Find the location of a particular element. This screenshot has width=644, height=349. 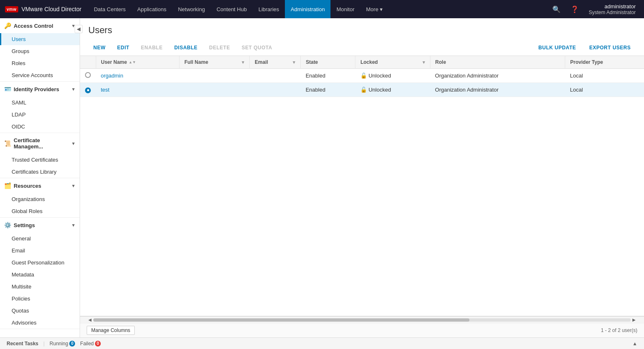

set-quota-button: SET QUOTA is located at coordinates (257, 48).